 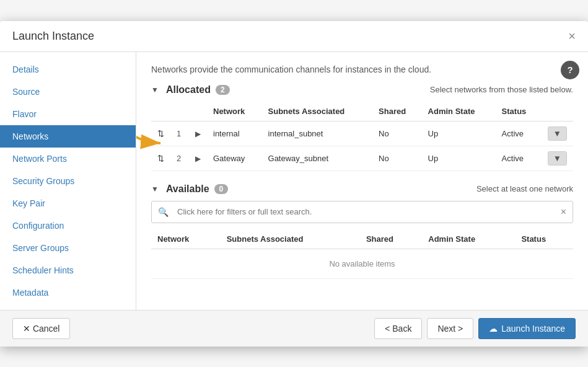 What do you see at coordinates (391, 239) in the screenshot?
I see `available-col-shared: Shared` at bounding box center [391, 239].